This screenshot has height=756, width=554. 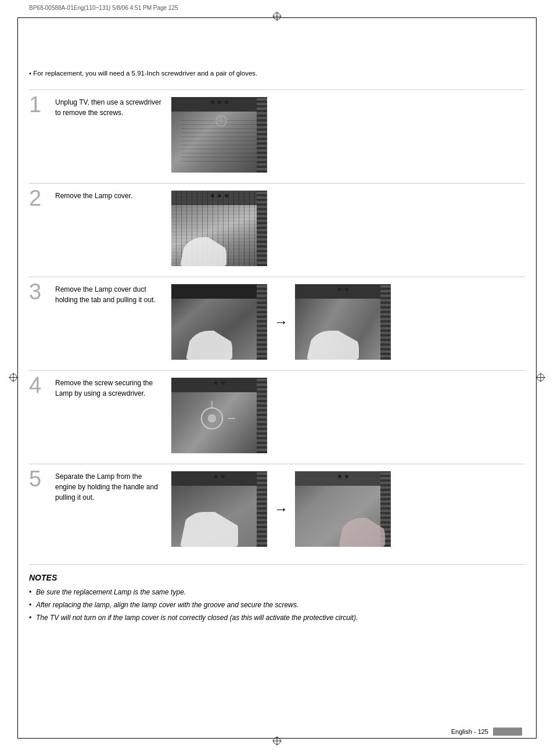 What do you see at coordinates (277, 618) in the screenshot?
I see `note-item-3: The TV will not turn on if the lamp cove…` at bounding box center [277, 618].